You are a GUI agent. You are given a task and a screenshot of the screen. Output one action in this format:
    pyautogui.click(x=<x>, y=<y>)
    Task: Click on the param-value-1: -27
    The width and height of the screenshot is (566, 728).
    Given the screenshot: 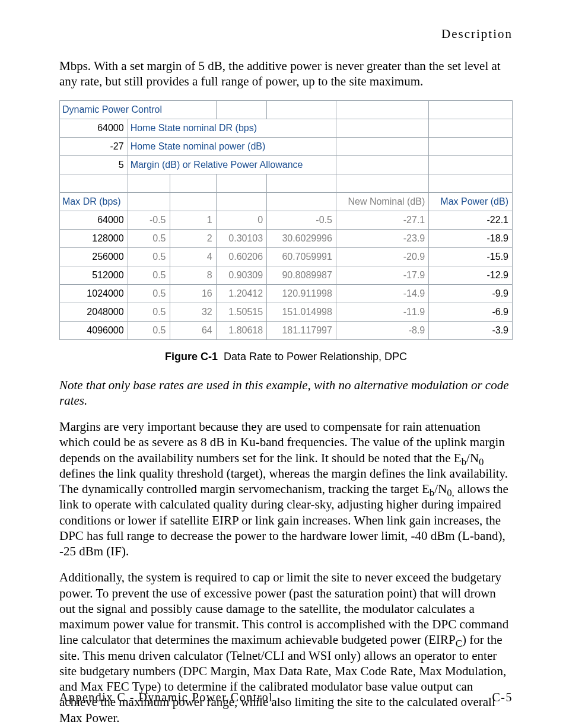 What is the action you would take?
    pyautogui.click(x=94, y=146)
    